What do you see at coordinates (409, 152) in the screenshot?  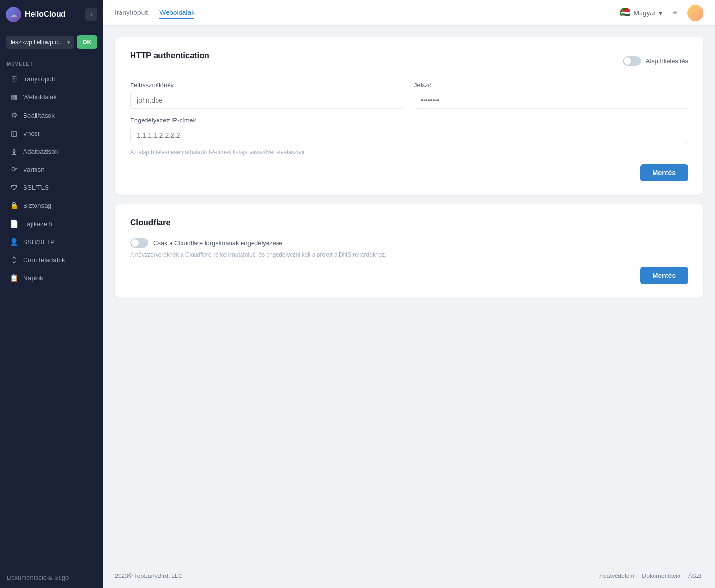 I see `ip-hint: Az alap hitelesítésen áthaladó IP-címek …` at bounding box center [409, 152].